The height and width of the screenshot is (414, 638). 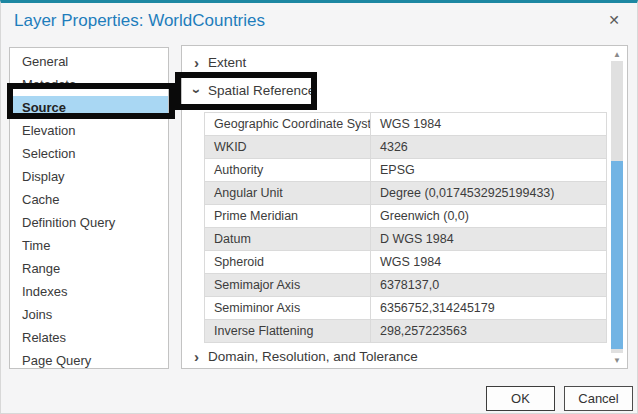 What do you see at coordinates (288, 332) in the screenshot?
I see `property-name: Inverse Flattening` at bounding box center [288, 332].